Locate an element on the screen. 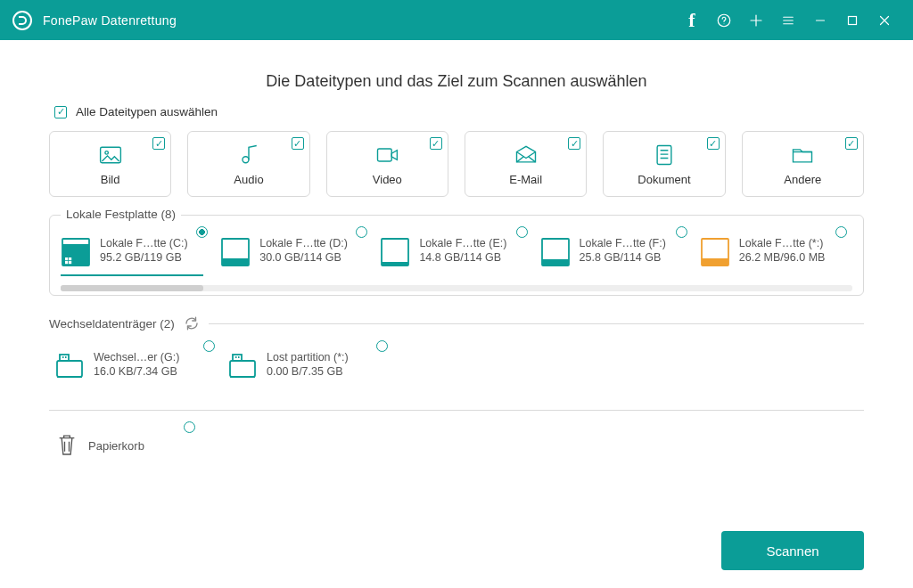  removable-drive: Lost partition (*:) 0.00 B/7.35 GB is located at coordinates (310, 366).